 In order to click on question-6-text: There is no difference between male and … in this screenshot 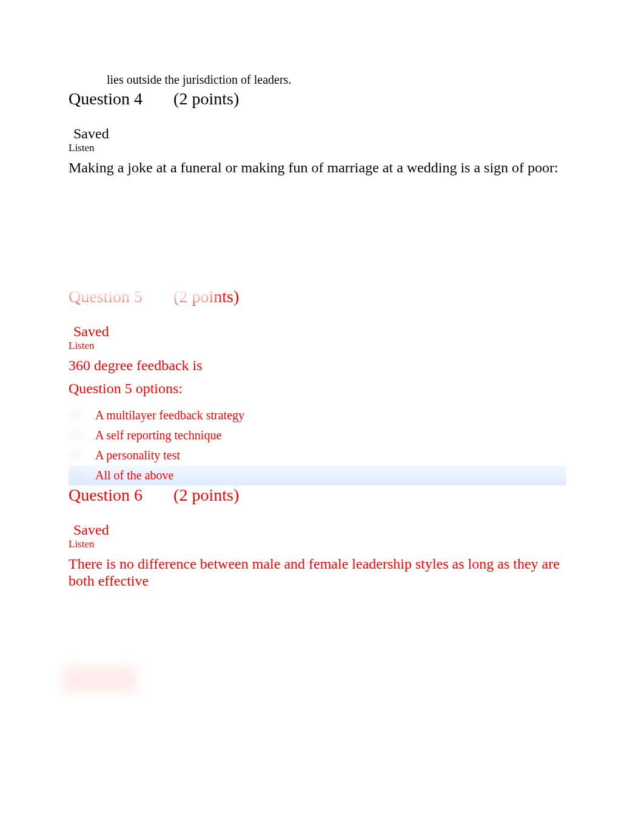, I will do `click(317, 573)`.